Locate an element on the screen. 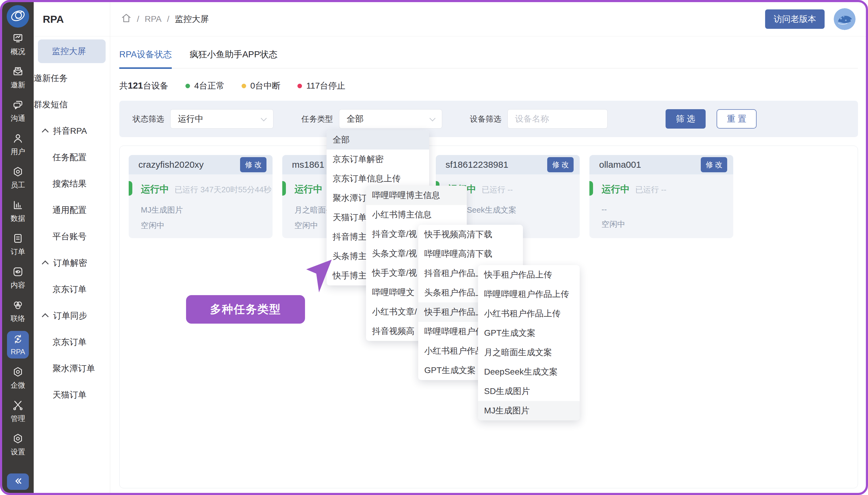  menu-item-search-results: 搜索结果 is located at coordinates (72, 184).